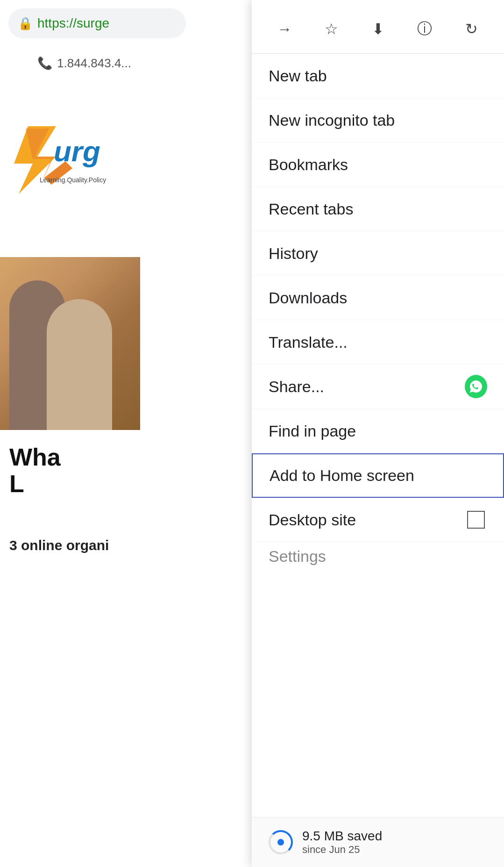 The image size is (504, 867). What do you see at coordinates (70, 344) in the screenshot?
I see `hero-image` at bounding box center [70, 344].